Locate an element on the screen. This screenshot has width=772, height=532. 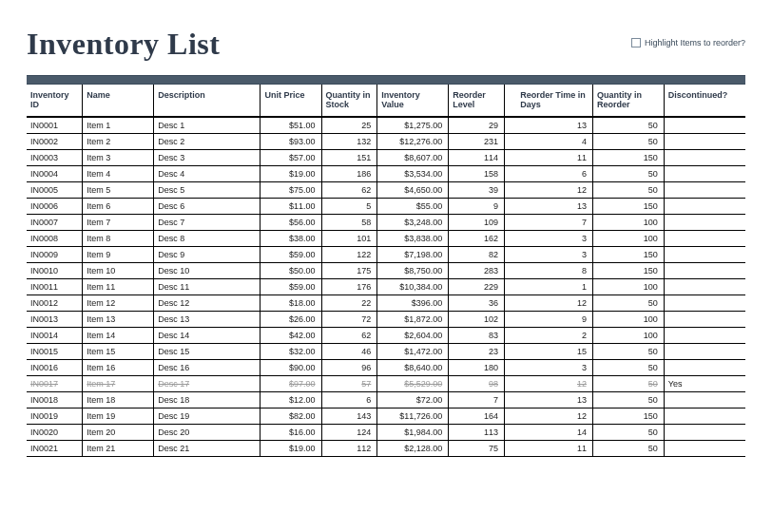
cell-reord: 83 is located at coordinates (477, 334).